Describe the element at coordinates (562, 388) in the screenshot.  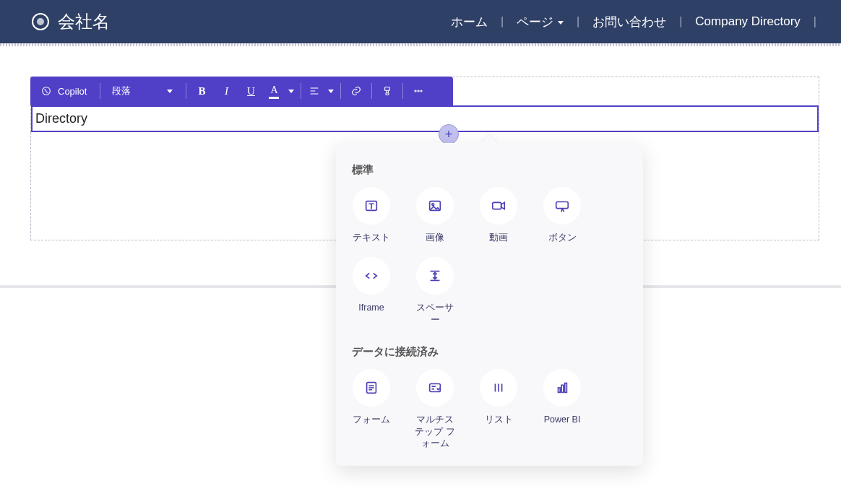
I see `powerbi-icon` at that location.